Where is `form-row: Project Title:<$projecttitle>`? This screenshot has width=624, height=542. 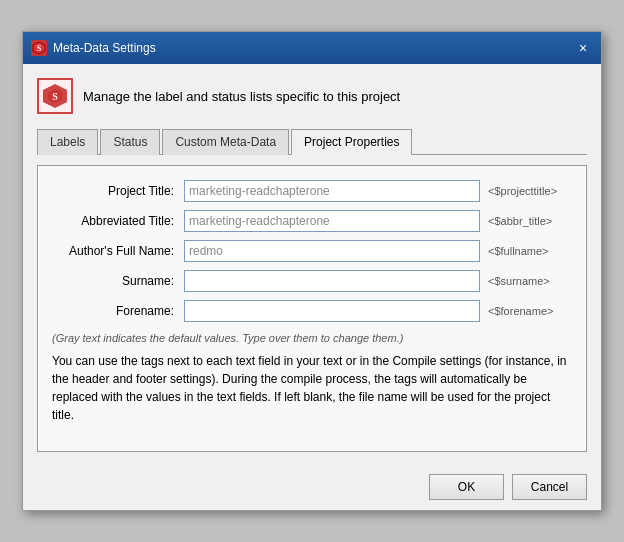
form-row: Project Title:<$projecttitle> is located at coordinates (312, 191).